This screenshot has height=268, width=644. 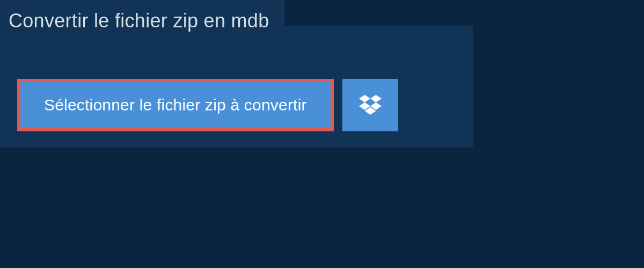 I want to click on dropbox-button, so click(x=370, y=105).